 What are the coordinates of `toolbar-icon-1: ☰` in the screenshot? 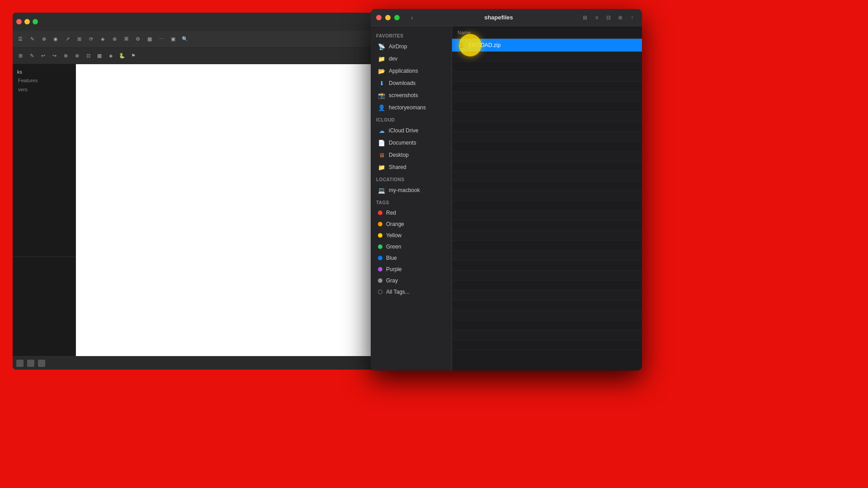 It's located at (20, 39).